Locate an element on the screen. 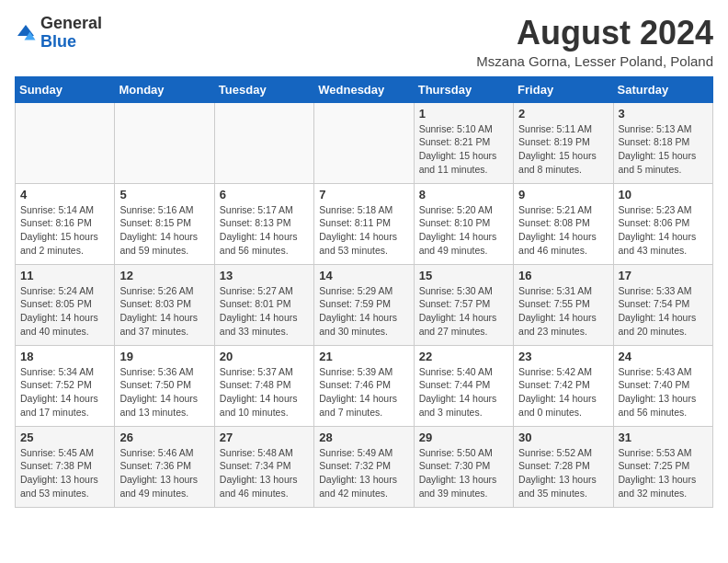 The width and height of the screenshot is (728, 563). day-number: 20 is located at coordinates (265, 357).